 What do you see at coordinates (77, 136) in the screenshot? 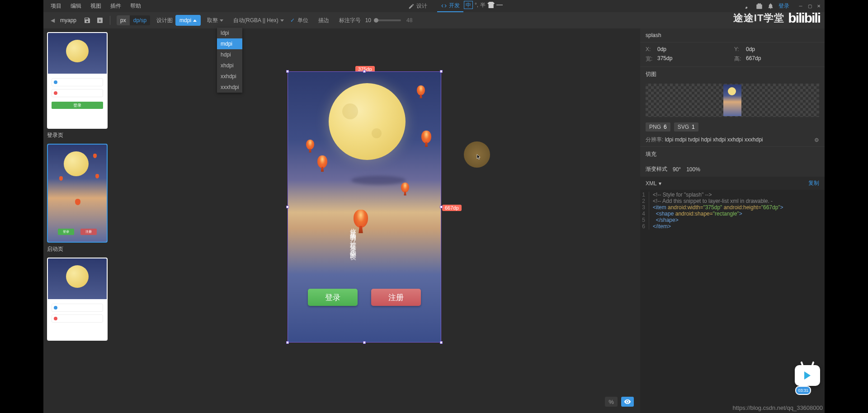
I see `thumbnail-login-label: 登录页` at bounding box center [77, 136].